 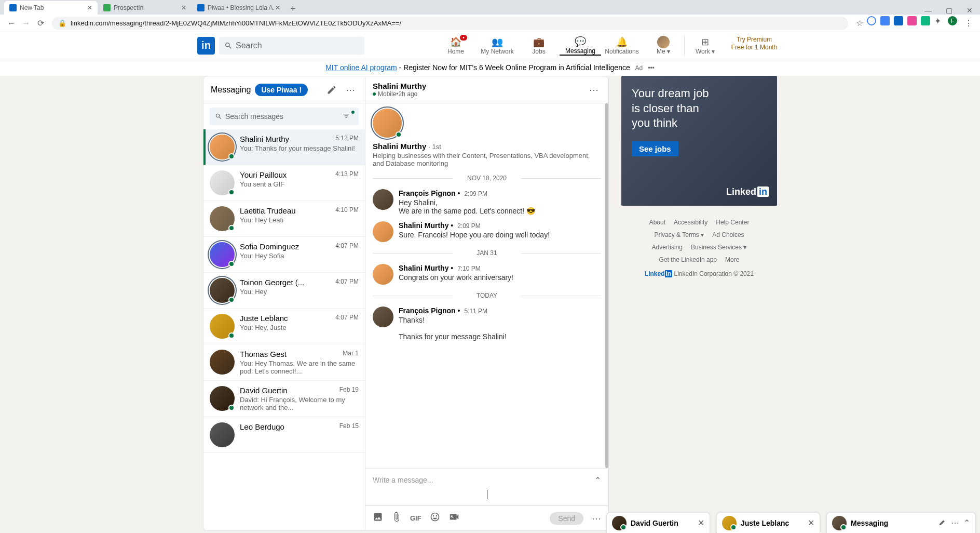 I want to click on nav-network: 👥My Network, so click(x=497, y=46).